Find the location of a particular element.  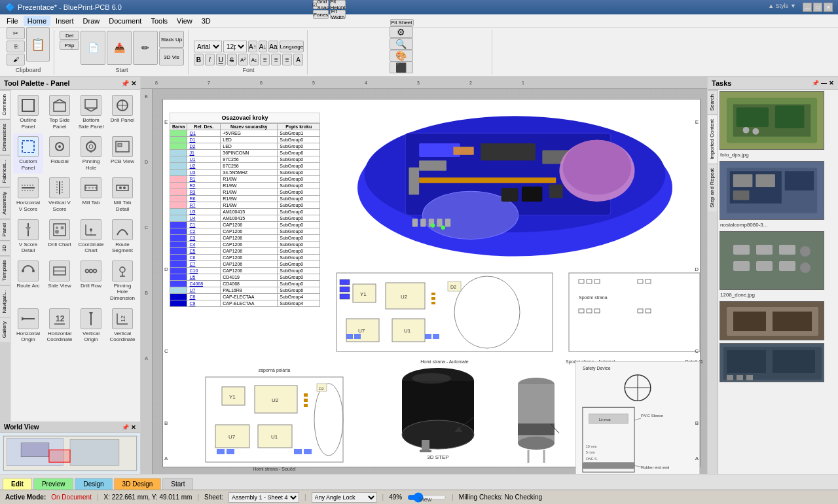

v-coord-tool: 12 Vertical Coordinate is located at coordinates (122, 326).